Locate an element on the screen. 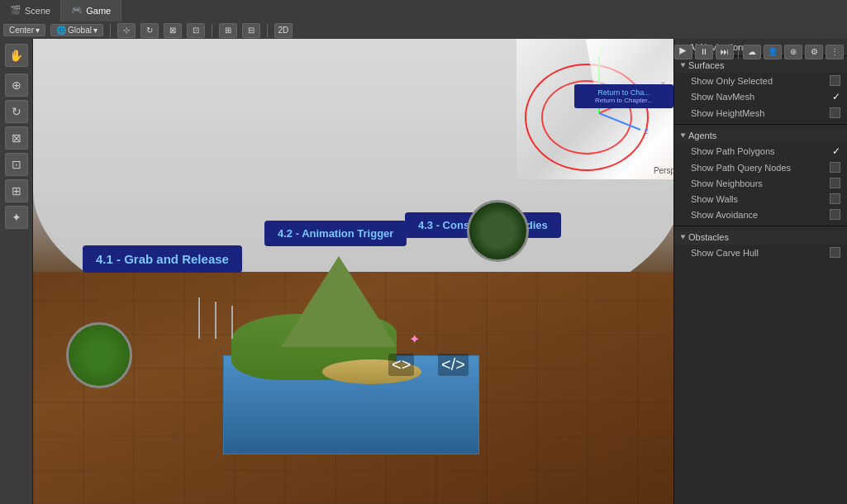 The height and width of the screenshot is (504, 847). toolbar-row: Center ▾ 🌐 Global ▾ ⊹ ↻ ⊠ ⊡ ⊞ ⊟ 2D ⯈ ⏸ ⏭… is located at coordinates (423, 30).